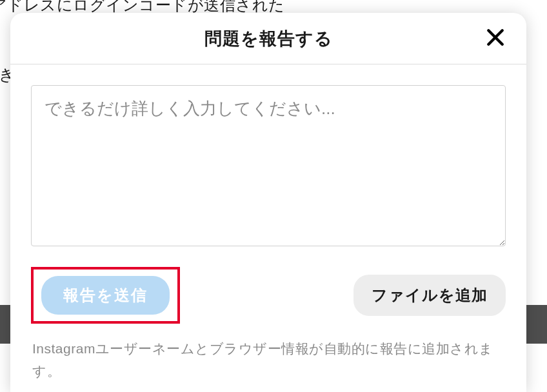 The image size is (547, 392). Describe the element at coordinates (268, 39) in the screenshot. I see `modal-title: 問題を報告する` at that location.